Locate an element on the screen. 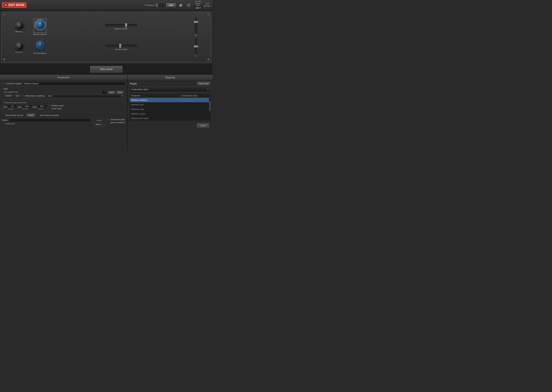 The image size is (552, 392). invert-value-checkbox is located at coordinates (50, 109).